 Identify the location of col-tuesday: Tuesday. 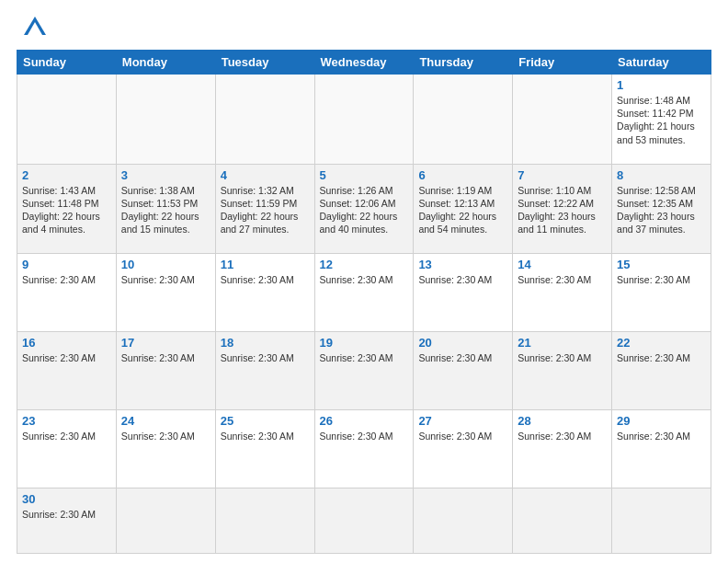
(265, 63).